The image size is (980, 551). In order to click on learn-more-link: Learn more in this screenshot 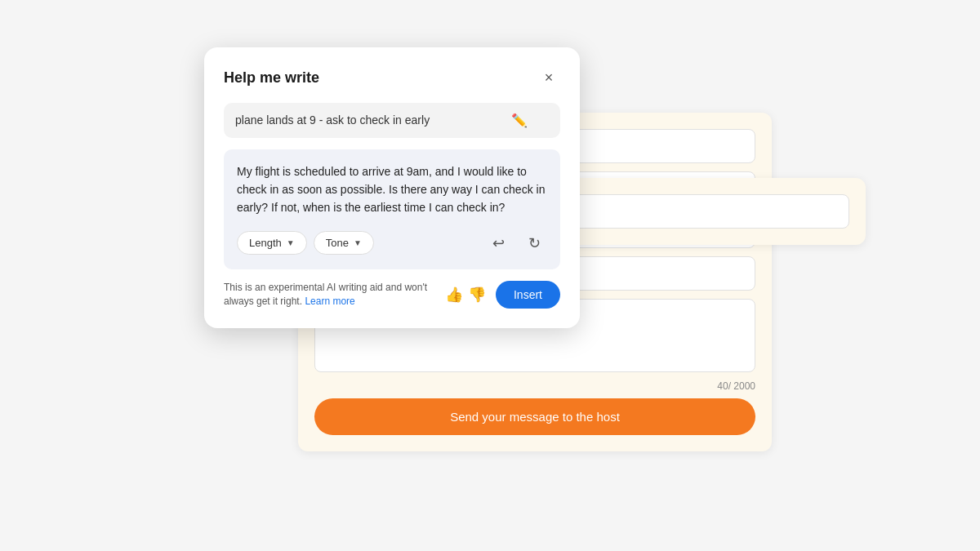, I will do `click(330, 301)`.